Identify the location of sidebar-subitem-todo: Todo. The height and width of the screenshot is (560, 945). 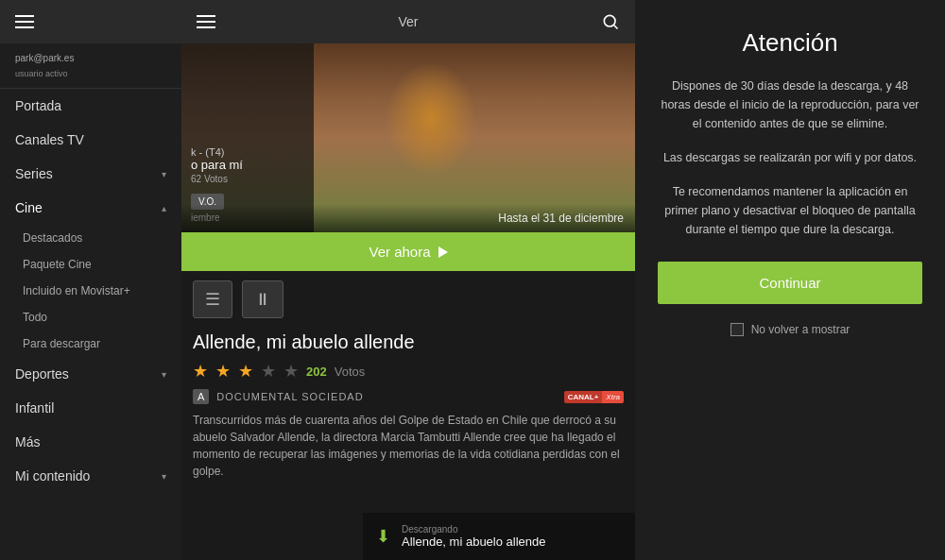
(91, 317).